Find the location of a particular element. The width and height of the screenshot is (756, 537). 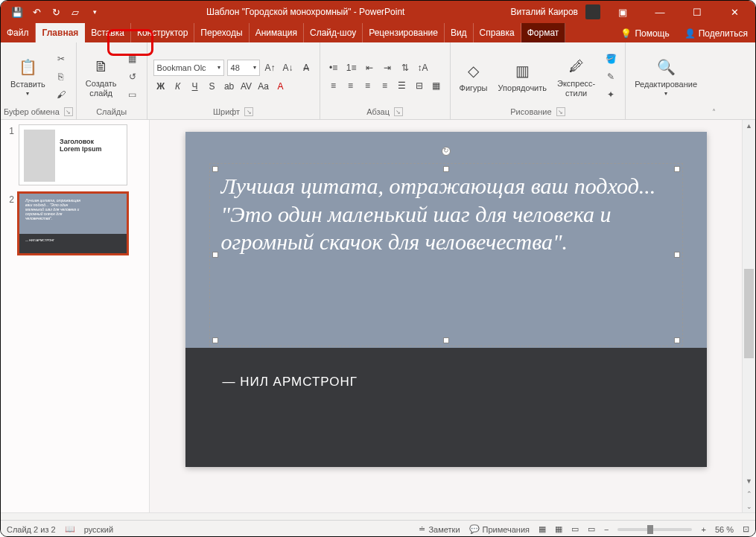

slideshow-view-icon: ▭ is located at coordinates (591, 529).